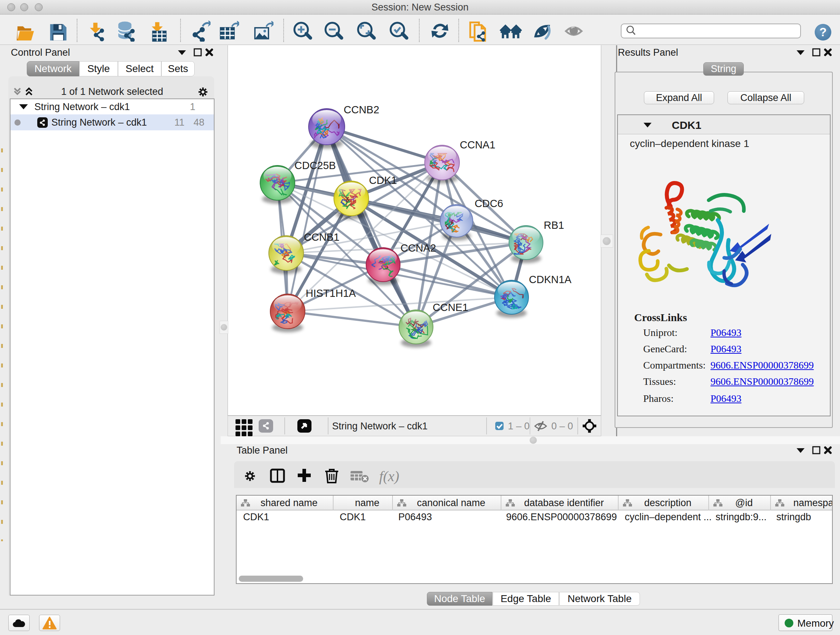 The height and width of the screenshot is (635, 840). What do you see at coordinates (362, 109) in the screenshot?
I see `svg-text: CCNB2` at bounding box center [362, 109].